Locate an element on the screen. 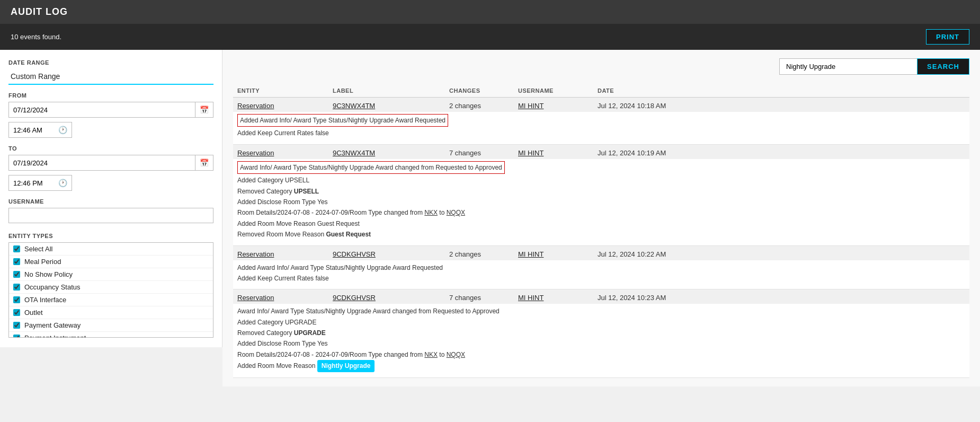 The image size is (980, 422). entity-types-list: Select All Meal Period No Show Policy Oc… is located at coordinates (111, 290).